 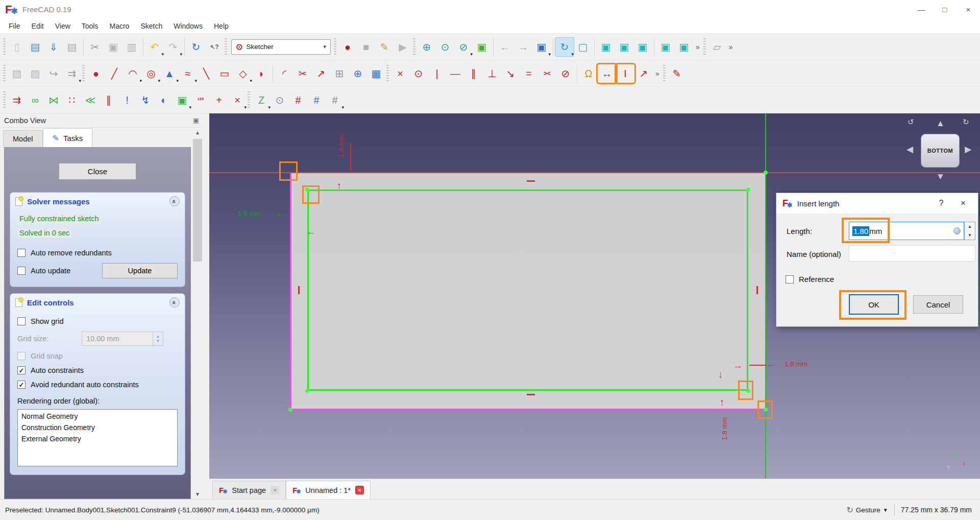 I want to click on create-polyline-icon: ╲, so click(x=206, y=74).